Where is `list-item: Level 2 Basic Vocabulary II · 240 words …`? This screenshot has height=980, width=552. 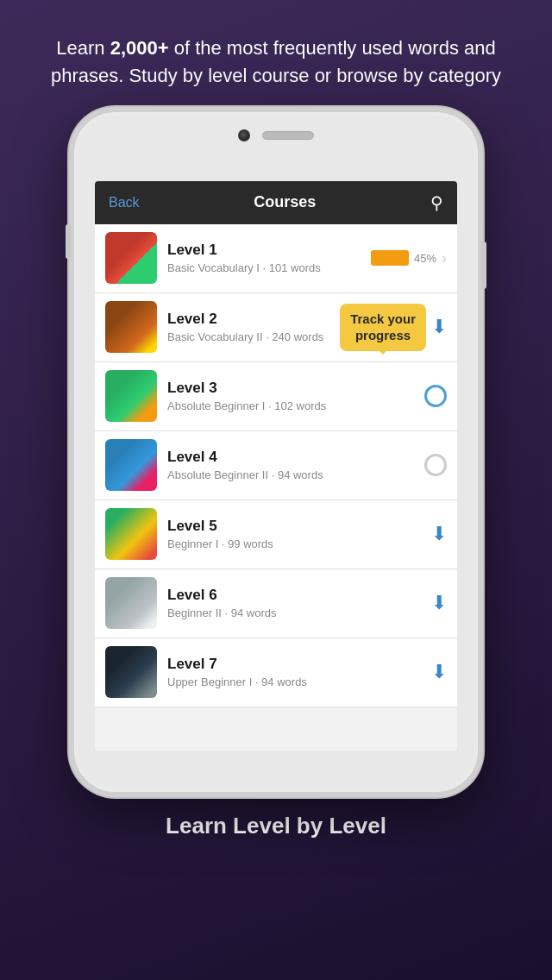
list-item: Level 2 Basic Vocabulary II · 240 words … is located at coordinates (276, 328).